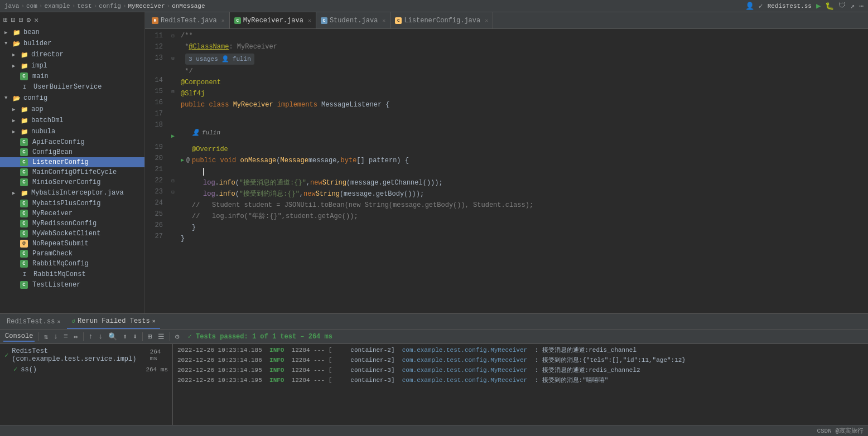 This screenshot has height=436, width=868. What do you see at coordinates (86, 355) in the screenshot?
I see `test-result-item: ✓ RedisTest (com.example.test.service.im…` at bounding box center [86, 355].